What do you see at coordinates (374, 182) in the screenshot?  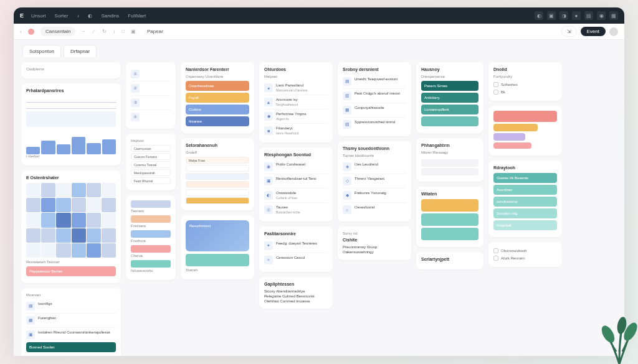 I see `list-item: ◇Thrwnt Yiesgeraxt` at bounding box center [374, 182].